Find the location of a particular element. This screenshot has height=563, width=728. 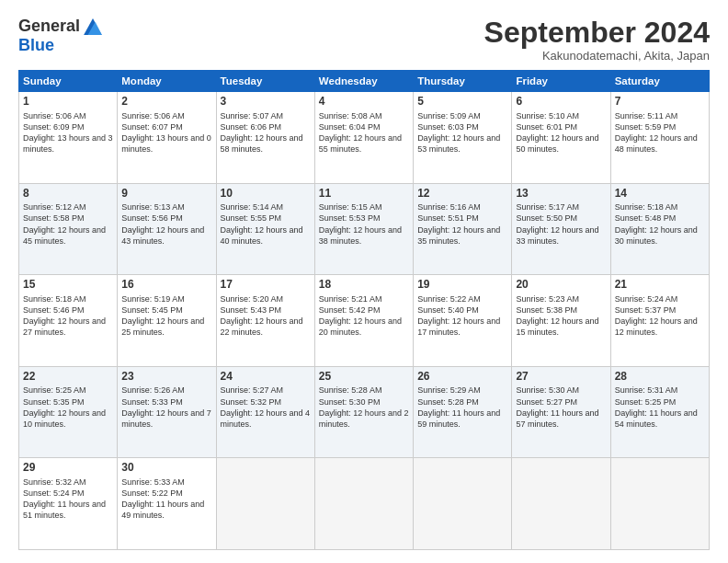

day-info: Sunrise: 5:11 AMSunset: 5:59 PMDaylight:… is located at coordinates (660, 132).